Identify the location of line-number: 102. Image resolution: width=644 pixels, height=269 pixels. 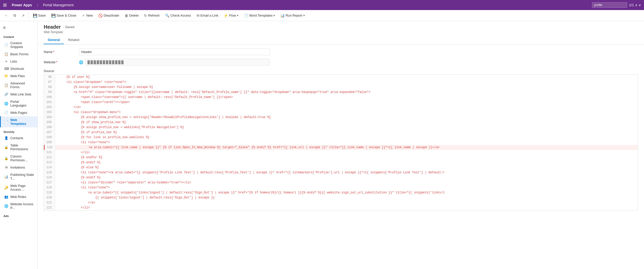
(50, 107).